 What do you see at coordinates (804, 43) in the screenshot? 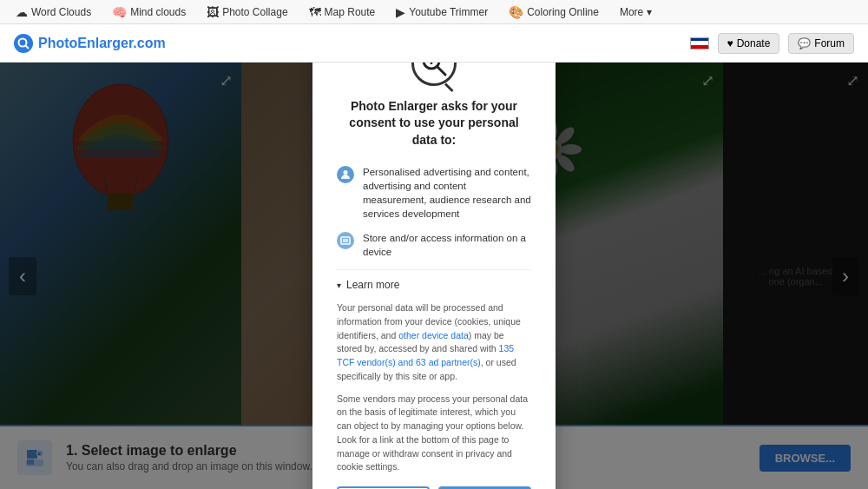
I see `forum-icon: 💬` at bounding box center [804, 43].